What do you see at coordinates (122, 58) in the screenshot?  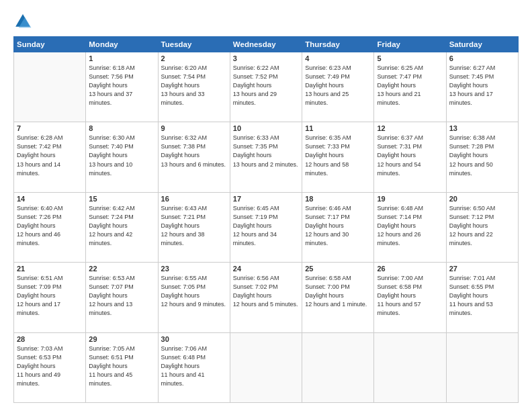 I see `day-number: 1` at bounding box center [122, 58].